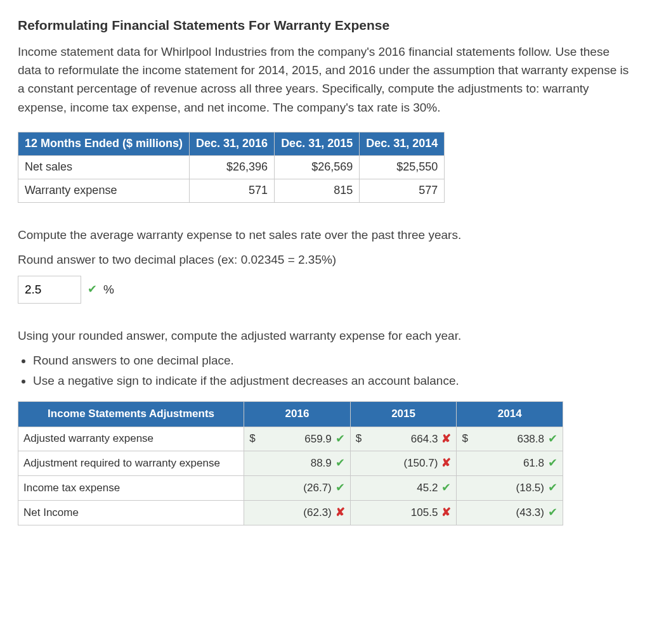 The height and width of the screenshot is (644, 652). What do you see at coordinates (421, 463) in the screenshot?
I see `cell-value: (150.7)` at bounding box center [421, 463].